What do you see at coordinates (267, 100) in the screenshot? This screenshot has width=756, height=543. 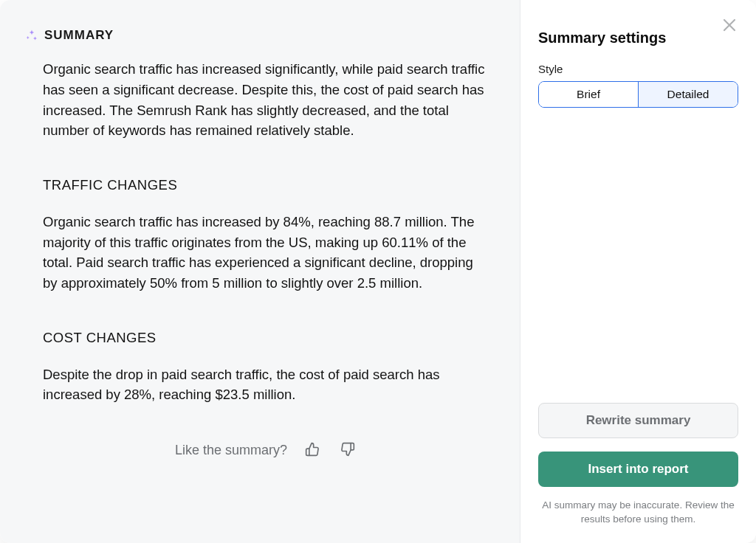 I see `summary-intro: Organic search traffic has increased sig…` at bounding box center [267, 100].